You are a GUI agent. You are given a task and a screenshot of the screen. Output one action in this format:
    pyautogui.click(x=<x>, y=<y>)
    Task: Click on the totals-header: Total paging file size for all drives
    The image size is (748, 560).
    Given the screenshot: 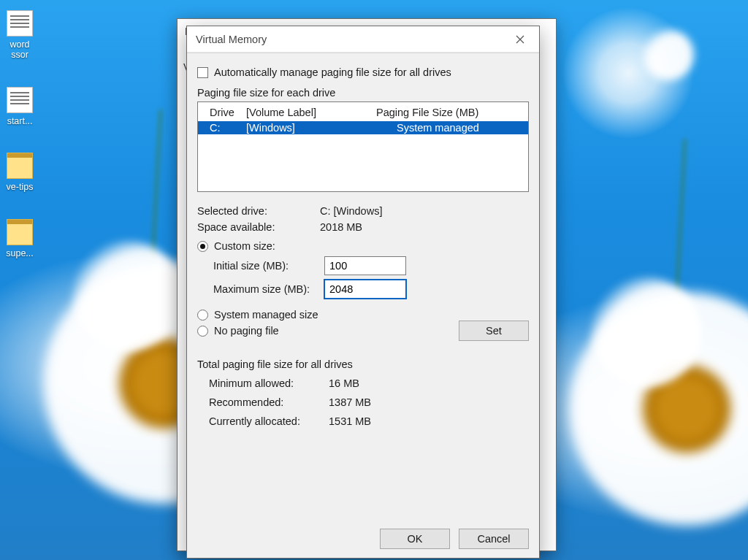 What is the action you would take?
    pyautogui.click(x=363, y=364)
    